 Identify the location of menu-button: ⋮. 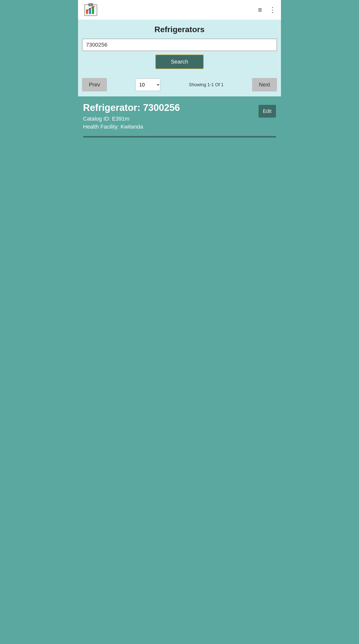
(272, 10).